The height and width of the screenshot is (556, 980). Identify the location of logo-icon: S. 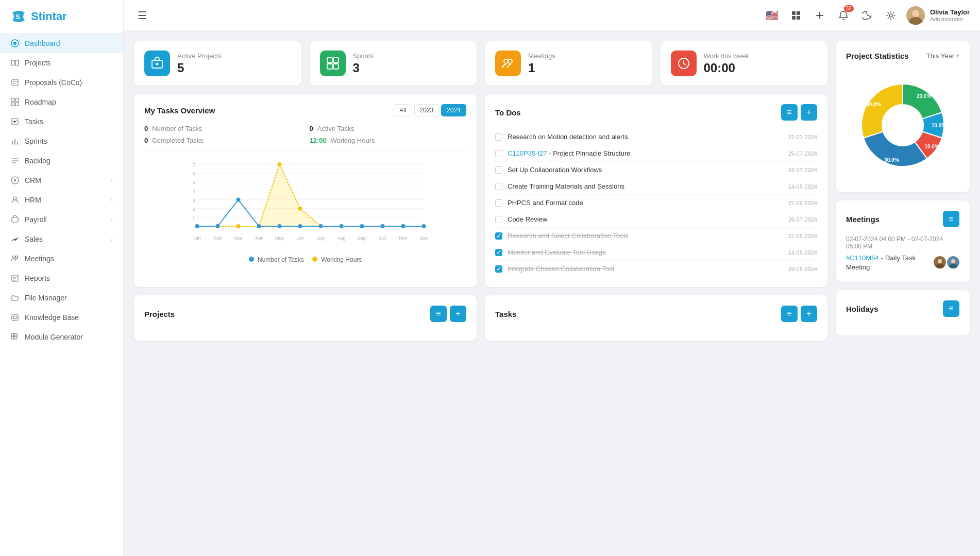
(19, 16).